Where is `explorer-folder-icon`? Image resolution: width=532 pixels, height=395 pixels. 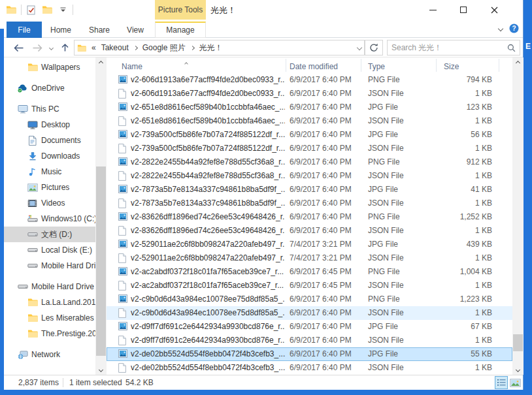 explorer-folder-icon is located at coordinates (11, 10).